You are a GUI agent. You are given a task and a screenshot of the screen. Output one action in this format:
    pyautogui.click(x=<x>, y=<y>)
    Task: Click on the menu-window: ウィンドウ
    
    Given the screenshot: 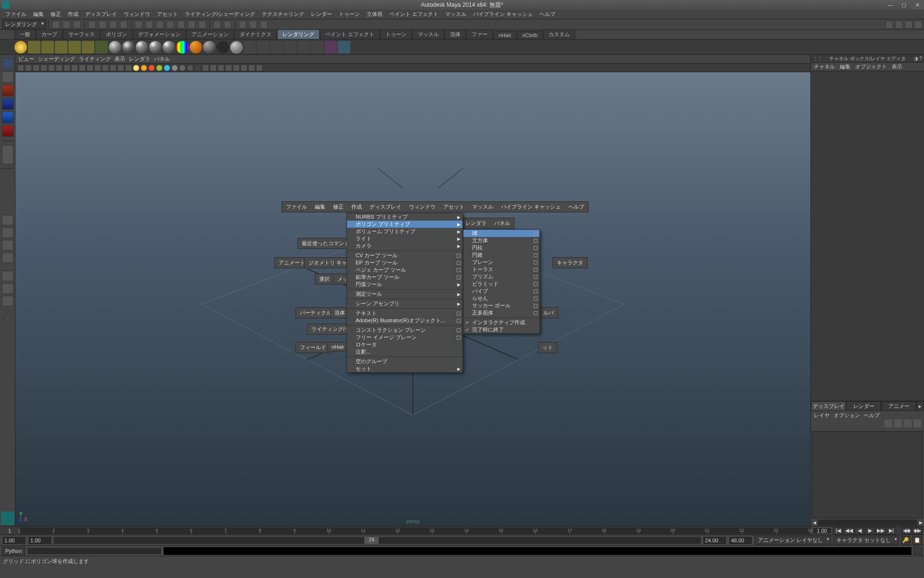 What is the action you would take?
    pyautogui.click(x=137, y=14)
    